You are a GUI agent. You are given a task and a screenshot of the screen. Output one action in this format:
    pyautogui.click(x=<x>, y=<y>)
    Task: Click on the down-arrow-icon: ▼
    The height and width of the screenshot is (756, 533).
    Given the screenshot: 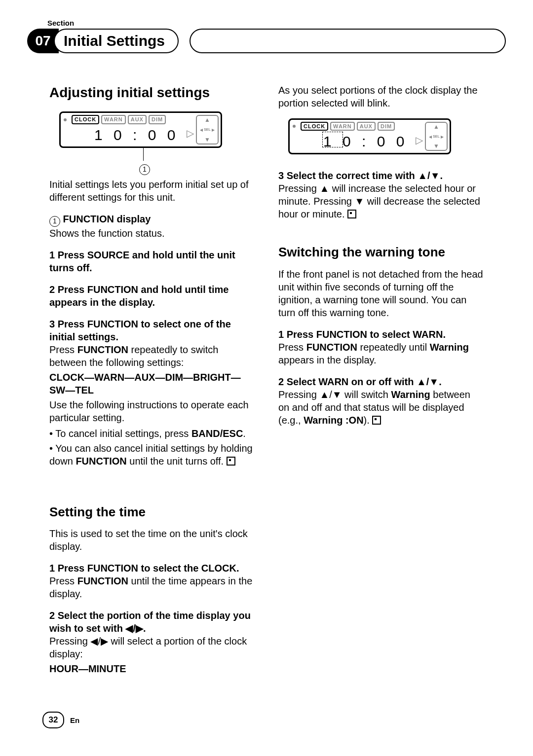 What is the action you would take?
    pyautogui.click(x=360, y=201)
    